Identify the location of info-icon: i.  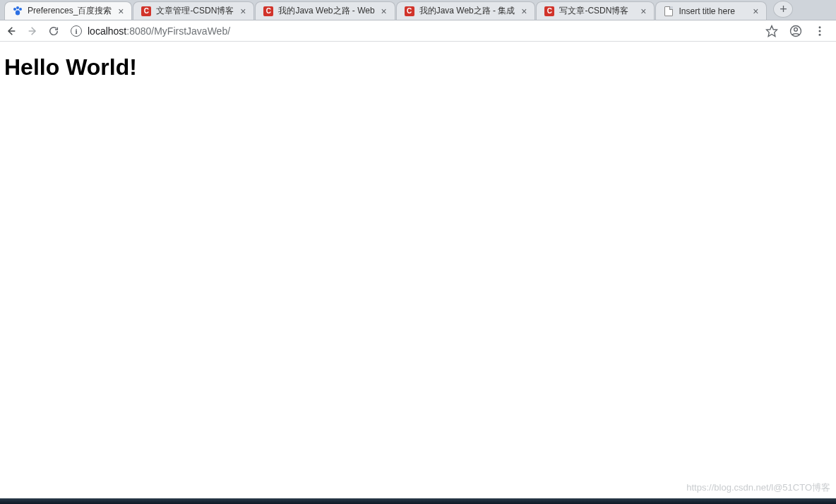
(76, 31).